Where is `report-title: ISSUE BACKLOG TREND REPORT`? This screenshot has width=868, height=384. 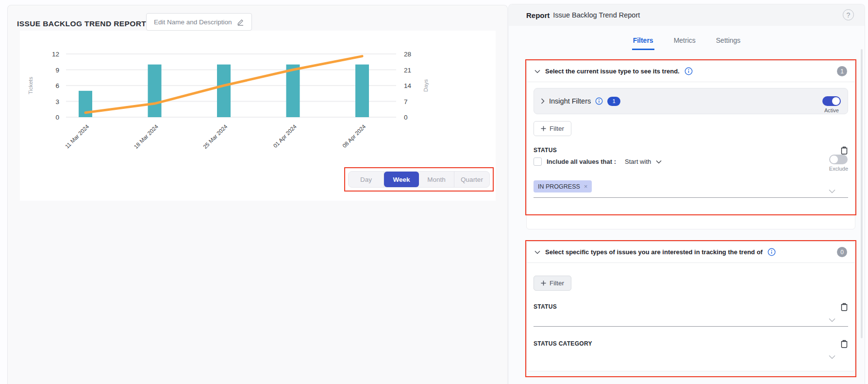 report-title: ISSUE BACKLOG TREND REPORT is located at coordinates (82, 24).